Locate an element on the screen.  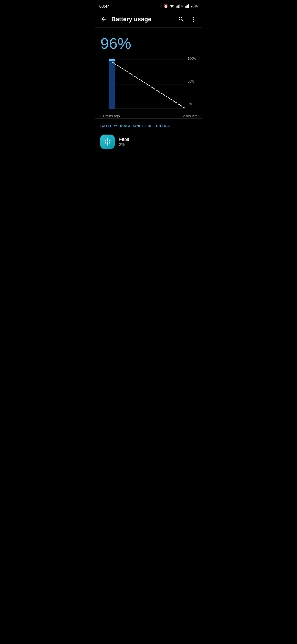
page-title: Battery usage is located at coordinates (144, 19).